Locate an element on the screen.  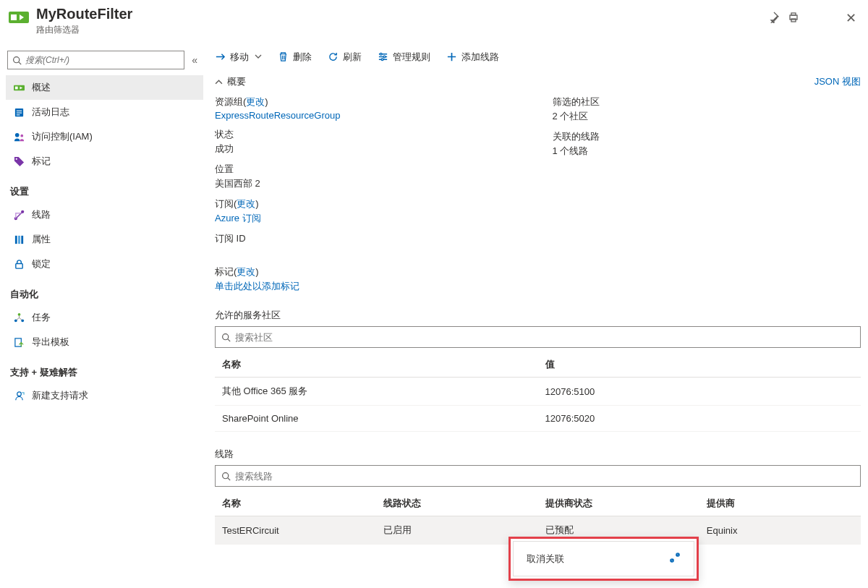
sidebar-item-new-support: 新建支持请求 is located at coordinates (104, 396).